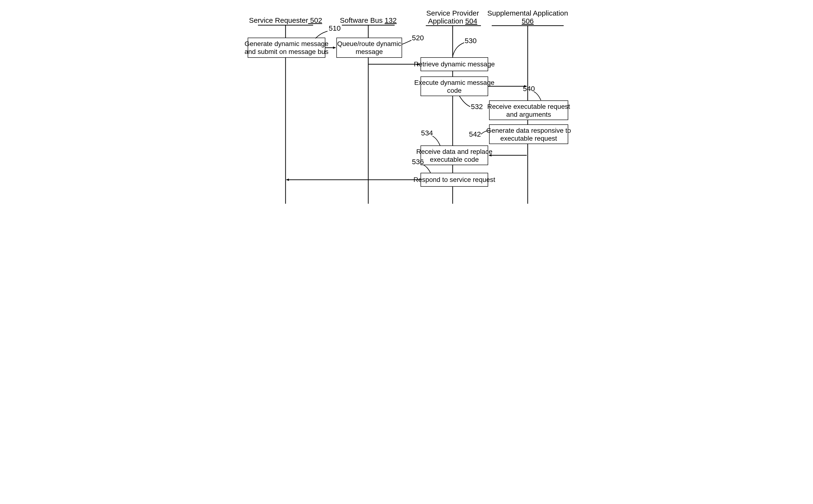 The width and height of the screenshot is (813, 504). Describe the element at coordinates (315, 20) in the screenshot. I see `lane-title-num: 502` at that location.